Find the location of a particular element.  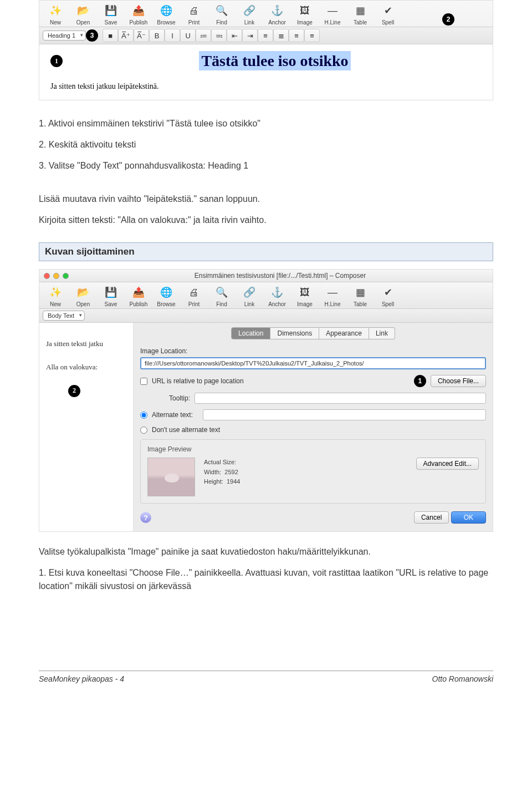

format-button-11: ≣ is located at coordinates (281, 35).